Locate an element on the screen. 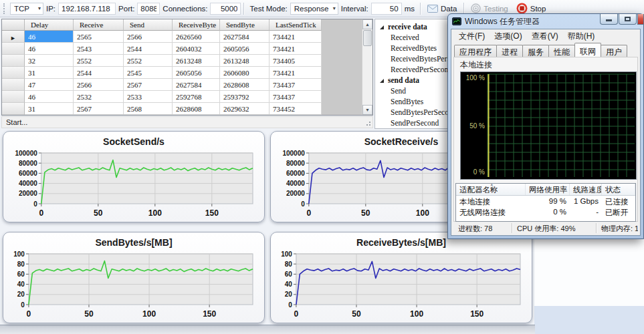 The height and width of the screenshot is (334, 644). grid-column-header: Receive is located at coordinates (99, 25).